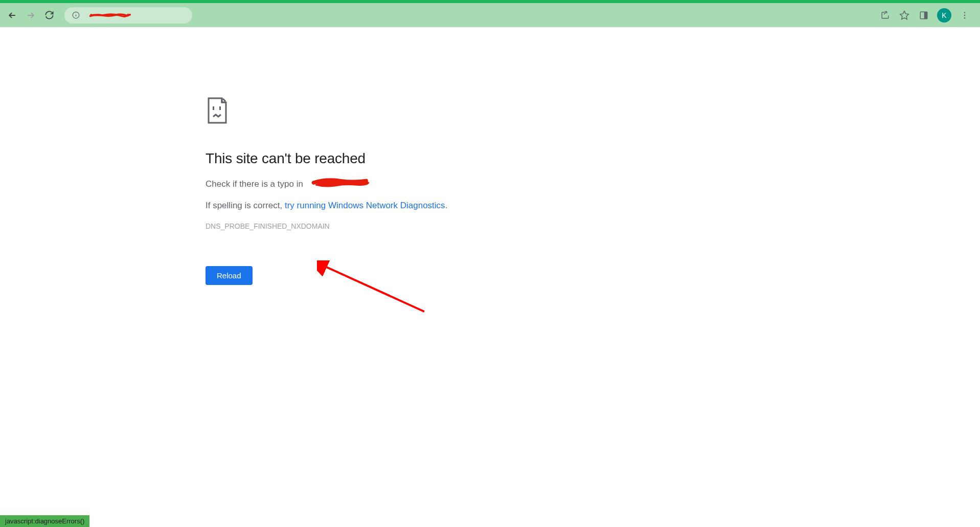 The image size is (980, 527). I want to click on toolbar-right: K, so click(927, 15).